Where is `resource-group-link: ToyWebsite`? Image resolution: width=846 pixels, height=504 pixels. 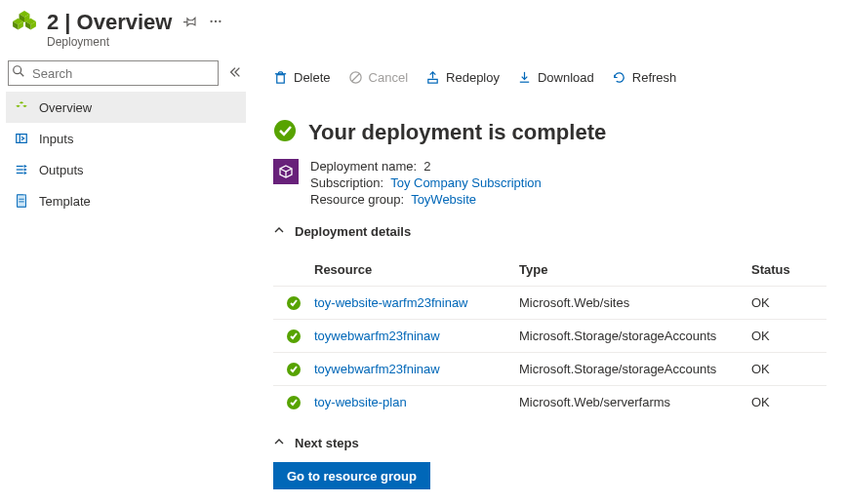 resource-group-link: ToyWebsite is located at coordinates (443, 199).